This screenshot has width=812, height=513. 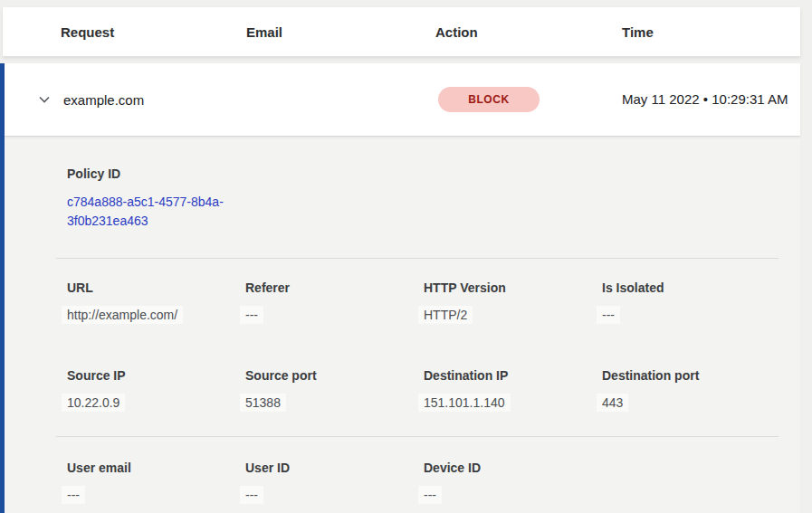 What do you see at coordinates (529, 100) in the screenshot?
I see `action-cell: BLOCK` at bounding box center [529, 100].